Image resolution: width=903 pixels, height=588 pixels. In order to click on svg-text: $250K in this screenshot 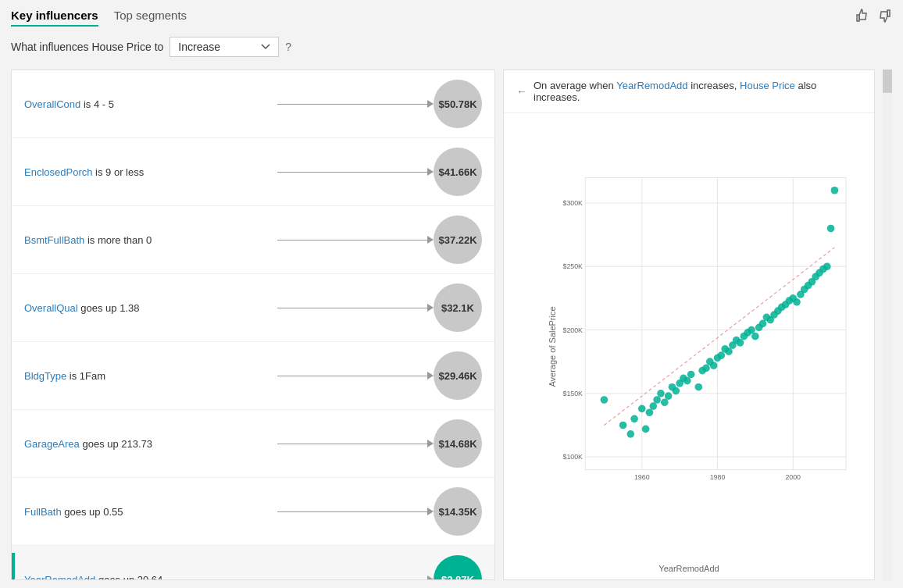, I will do `click(573, 266)`.